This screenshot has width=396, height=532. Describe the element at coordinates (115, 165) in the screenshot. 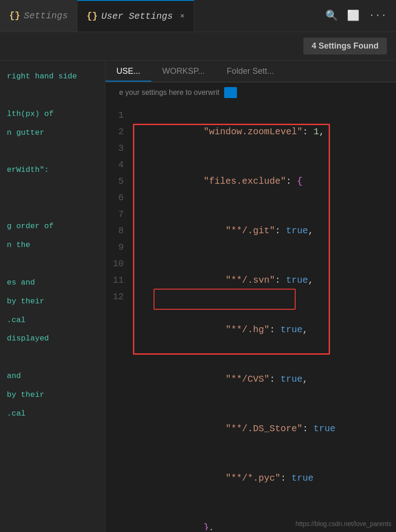

I see `line-num-4: 4` at that location.